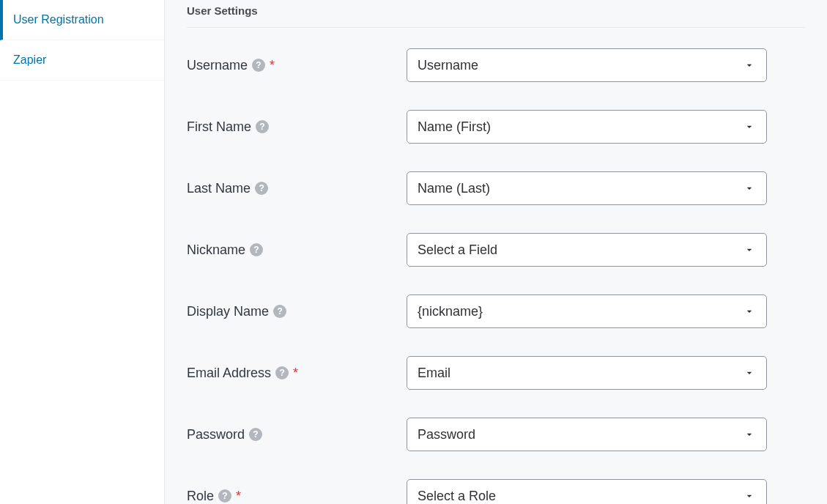 The height and width of the screenshot is (504, 827). What do you see at coordinates (297, 374) in the screenshot?
I see `field-label-email-address: Email Address ? *` at bounding box center [297, 374].